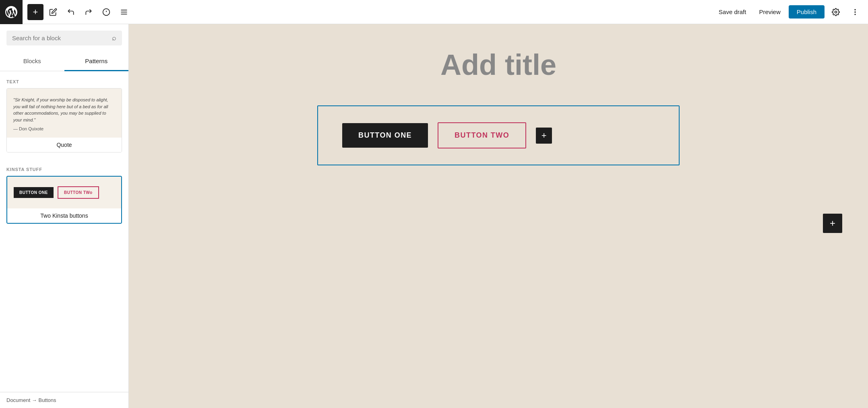 The height and width of the screenshot is (408, 868). I want to click on sidebar: ⌕ Blocks Patterns TEXT "Sir Knight, if y…, so click(64, 216).